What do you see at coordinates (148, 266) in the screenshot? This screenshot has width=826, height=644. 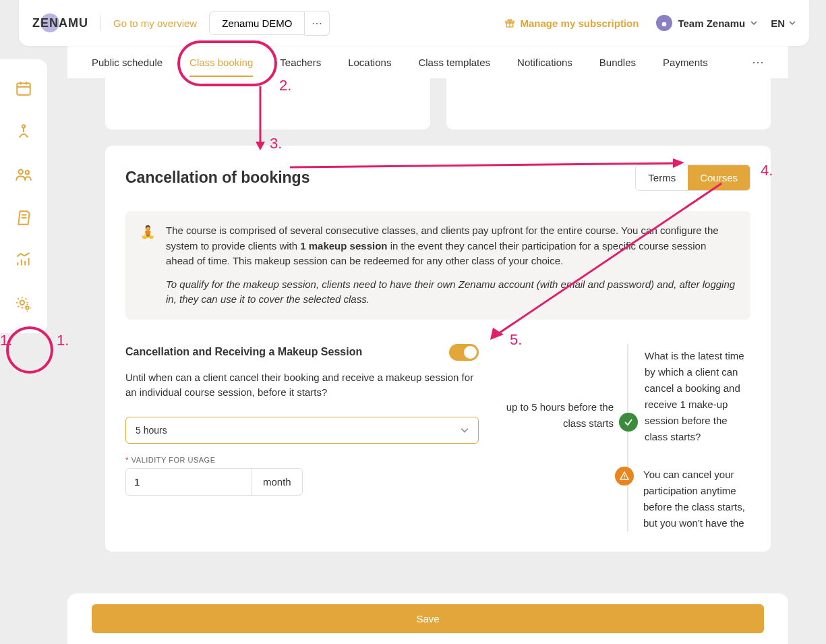 I see `yoga-emoji-icon: 🧘` at bounding box center [148, 266].